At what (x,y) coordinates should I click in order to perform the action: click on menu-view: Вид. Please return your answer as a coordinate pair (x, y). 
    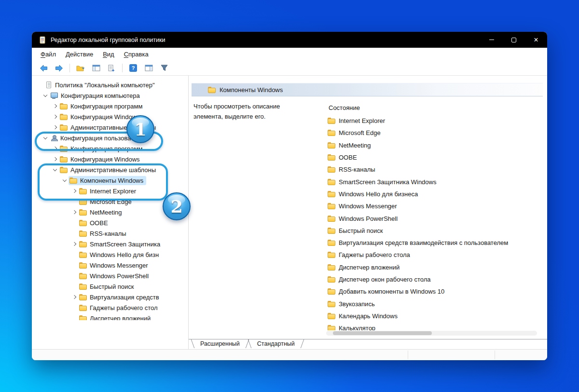
    Looking at the image, I should click on (109, 54).